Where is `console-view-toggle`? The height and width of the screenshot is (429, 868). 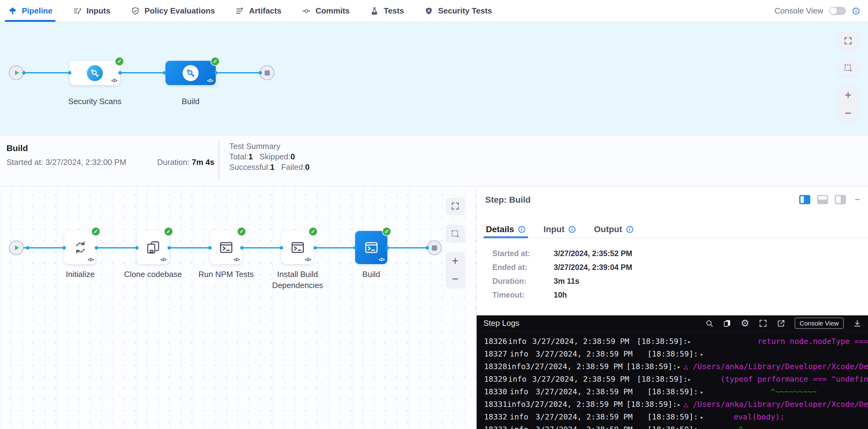 console-view-toggle is located at coordinates (838, 11).